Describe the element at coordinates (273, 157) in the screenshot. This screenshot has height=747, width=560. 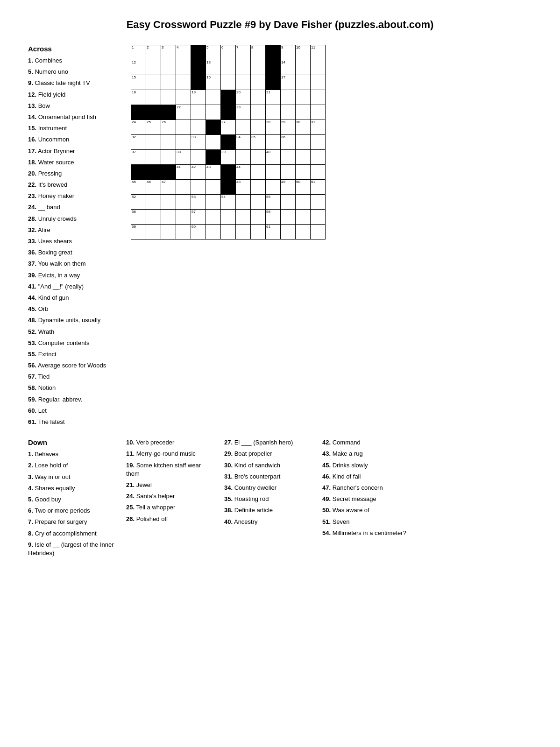
I see `grid-cell: 40` at that location.